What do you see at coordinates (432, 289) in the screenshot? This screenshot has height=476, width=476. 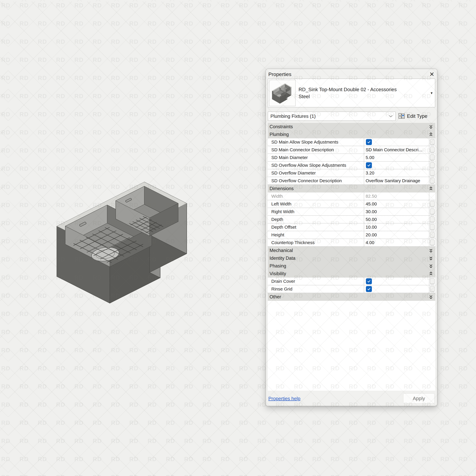 I see `associate-parameter-button-rinse-grid` at bounding box center [432, 289].